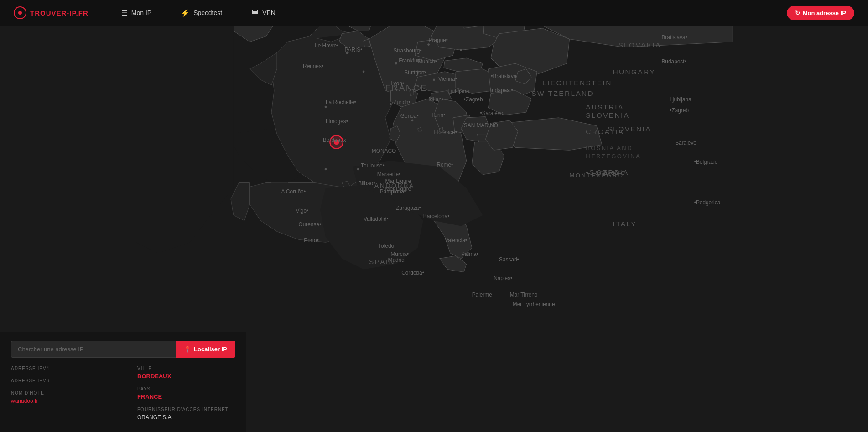  What do you see at coordinates (825, 13) in the screenshot?
I see `cta-label: Mon adresse IP` at bounding box center [825, 13].